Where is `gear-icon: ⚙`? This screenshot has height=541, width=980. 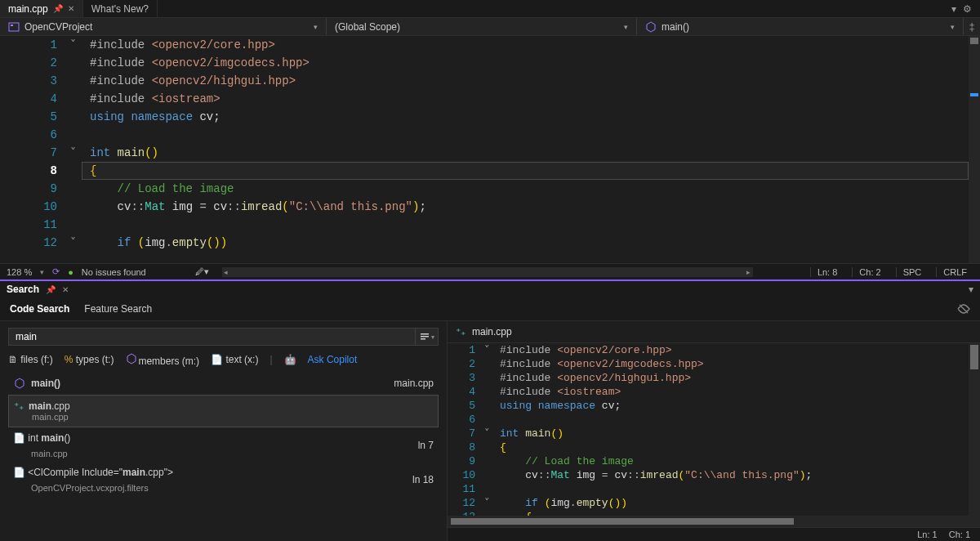 gear-icon: ⚙ is located at coordinates (967, 9).